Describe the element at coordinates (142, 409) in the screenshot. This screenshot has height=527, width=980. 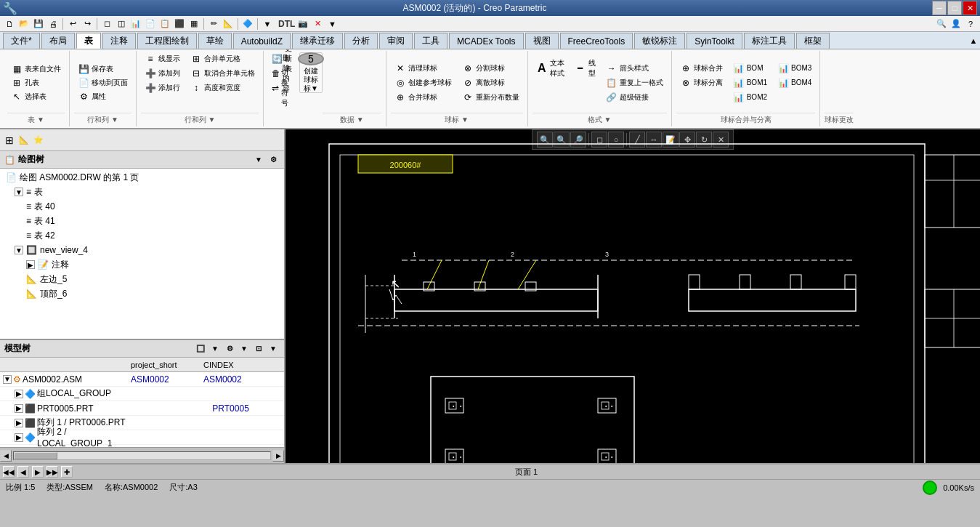
I see `model-tree-prt0005: ▶ ⬛ PRT0005.PRT PRT0005` at that location.